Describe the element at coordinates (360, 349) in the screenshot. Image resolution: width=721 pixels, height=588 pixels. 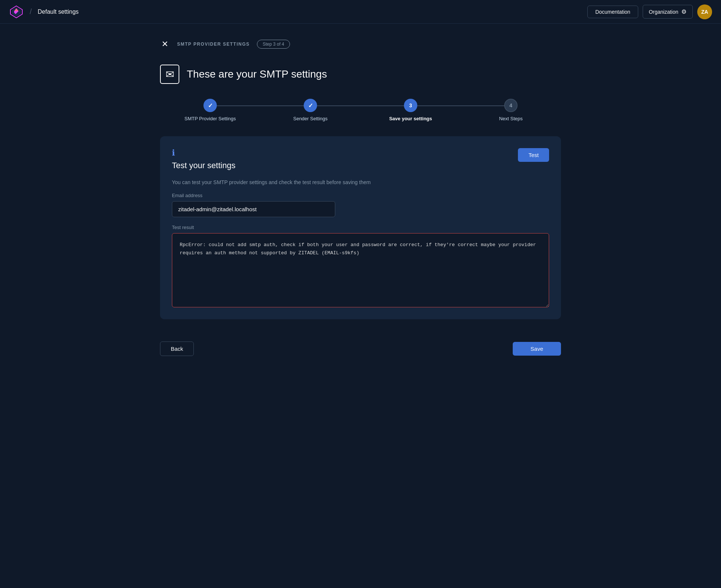
I see `bottom-actions: Back Save` at that location.